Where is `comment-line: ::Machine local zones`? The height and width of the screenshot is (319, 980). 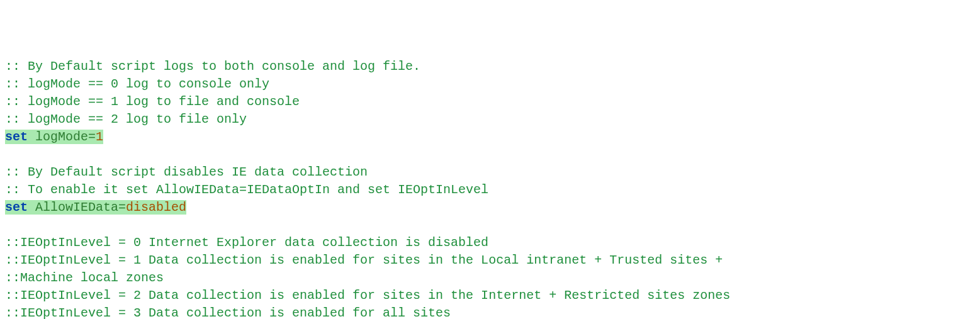 comment-line: ::Machine local zones is located at coordinates (490, 278).